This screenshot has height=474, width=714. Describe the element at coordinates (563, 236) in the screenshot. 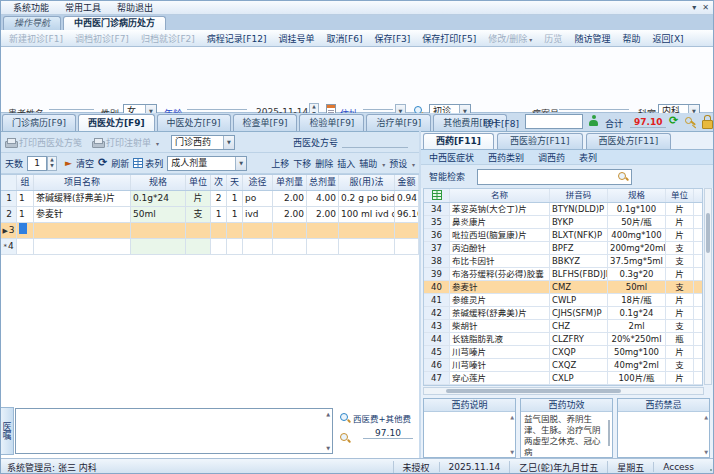

I see `drug-table-row: 36 吡拉西坦(脑复康)片 BLXT(NFK)P 400mg*100 片` at that location.